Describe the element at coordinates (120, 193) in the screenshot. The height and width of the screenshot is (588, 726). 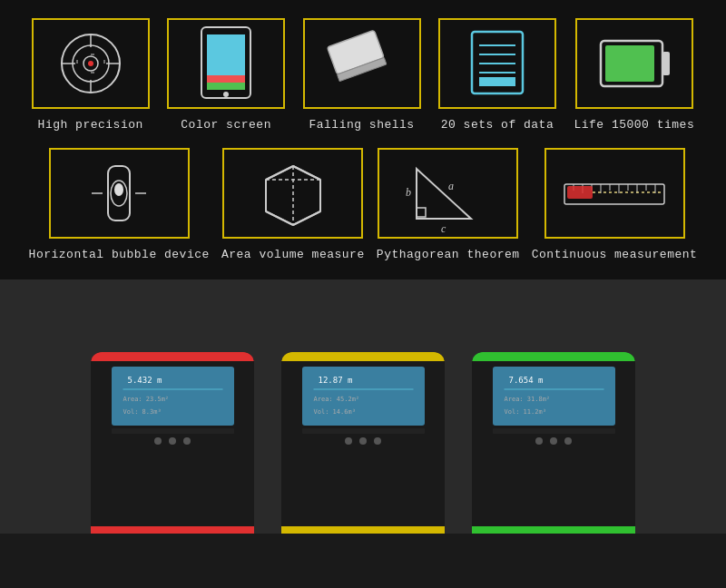
I see `feature-box-bubble-device` at that location.